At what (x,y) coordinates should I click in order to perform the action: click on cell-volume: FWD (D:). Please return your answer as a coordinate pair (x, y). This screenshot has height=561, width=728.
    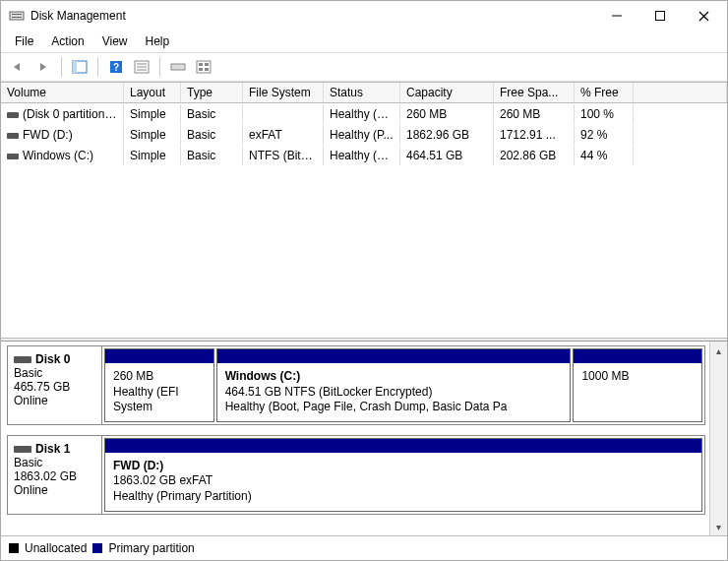
    Looking at the image, I should click on (63, 135).